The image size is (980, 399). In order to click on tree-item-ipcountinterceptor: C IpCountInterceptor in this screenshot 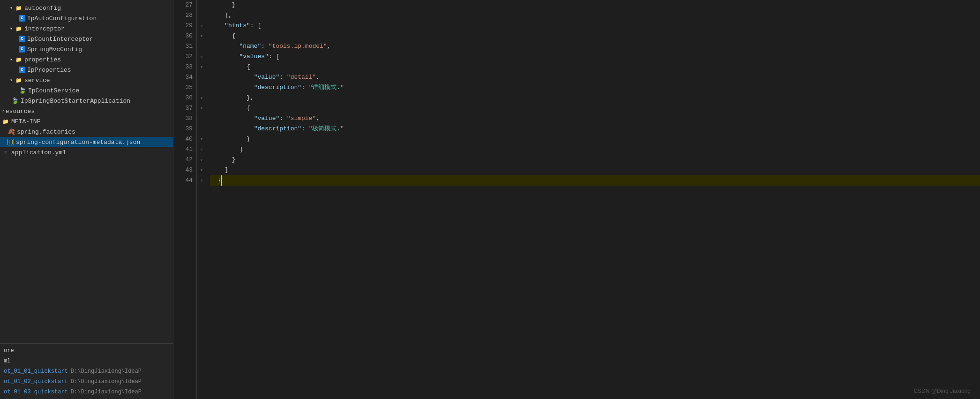, I will do `click(86, 39)`.